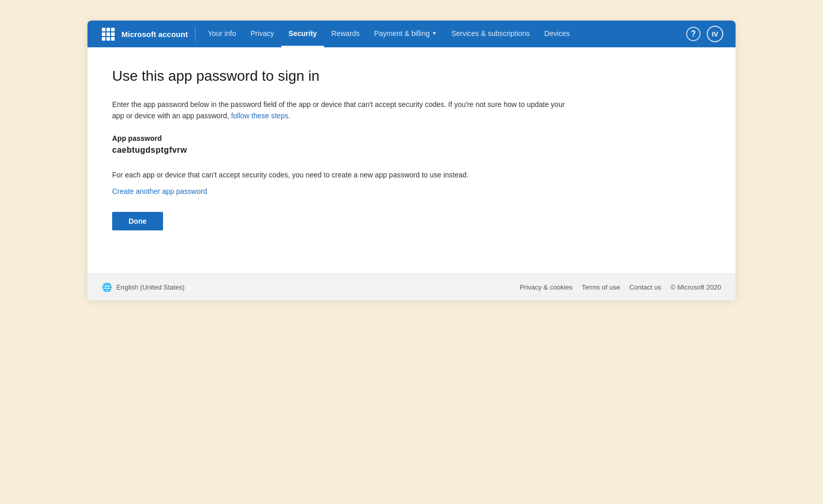 The image size is (823, 504). I want to click on nav-links: Your info Privacy Security Rewards Payme…, so click(443, 34).